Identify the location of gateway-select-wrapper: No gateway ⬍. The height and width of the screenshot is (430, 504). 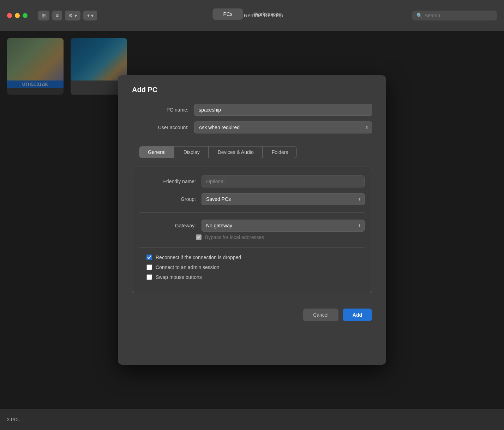
(283, 226).